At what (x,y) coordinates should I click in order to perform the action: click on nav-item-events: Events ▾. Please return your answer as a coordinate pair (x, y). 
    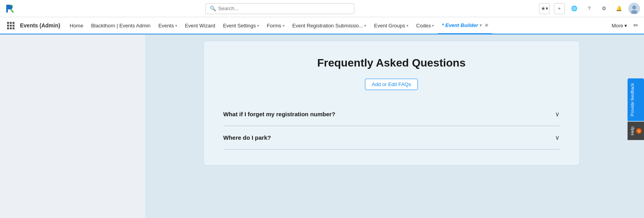
    Looking at the image, I should click on (168, 25).